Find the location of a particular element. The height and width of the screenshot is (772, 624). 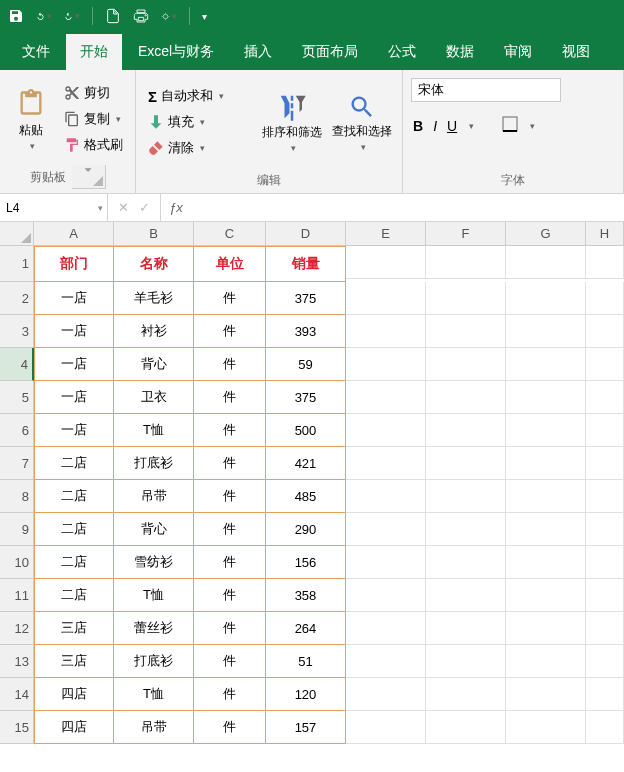

formula-input is located at coordinates (408, 208).